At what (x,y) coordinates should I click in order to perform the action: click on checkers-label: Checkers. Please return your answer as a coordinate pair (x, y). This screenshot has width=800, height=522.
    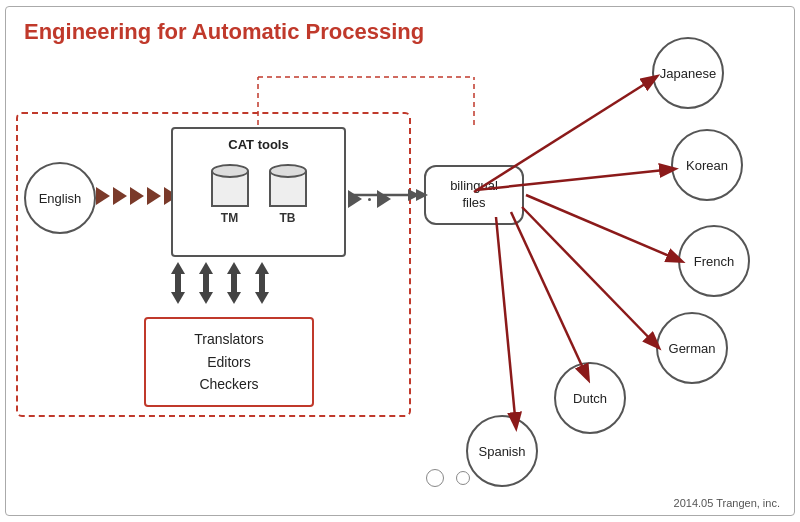
    Looking at the image, I should click on (228, 384).